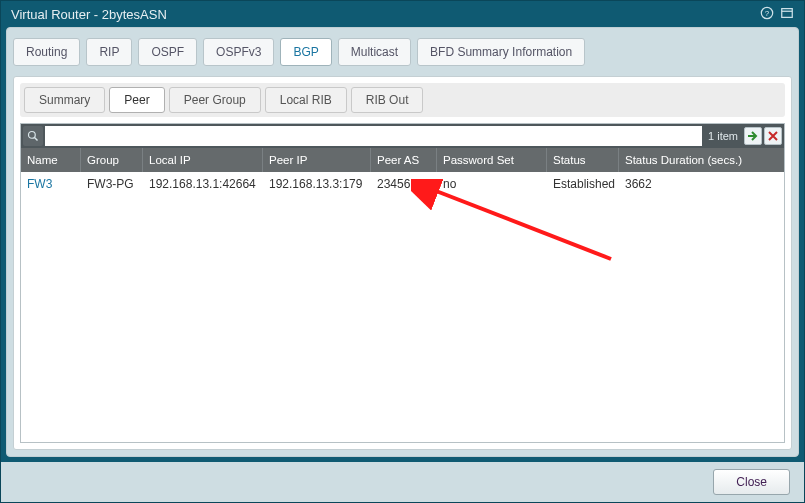 The image size is (805, 503). What do you see at coordinates (203, 184) in the screenshot?
I see `cell-local-ip: 192.168.13.1:42664` at bounding box center [203, 184].